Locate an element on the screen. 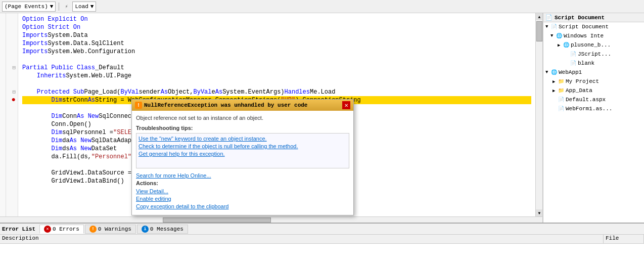  tree-label-blank: blank is located at coordinates (586, 63).